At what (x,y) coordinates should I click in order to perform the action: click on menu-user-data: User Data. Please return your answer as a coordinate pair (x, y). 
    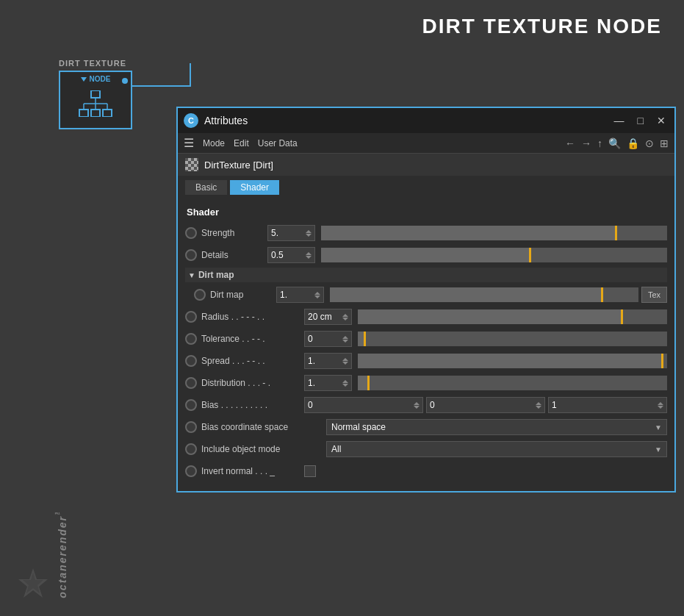
    Looking at the image, I should click on (278, 143).